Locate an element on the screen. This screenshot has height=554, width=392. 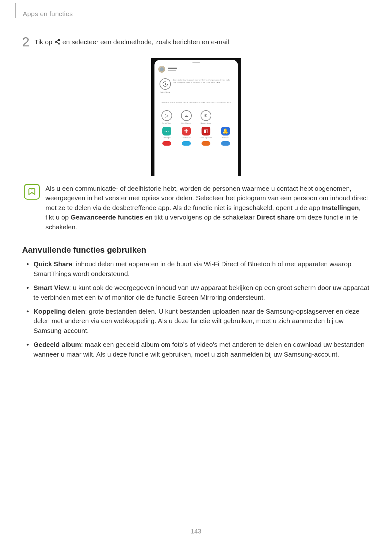
note-part-4: en tikt u vervolgens op de schakelaar is located at coordinates (200, 217).